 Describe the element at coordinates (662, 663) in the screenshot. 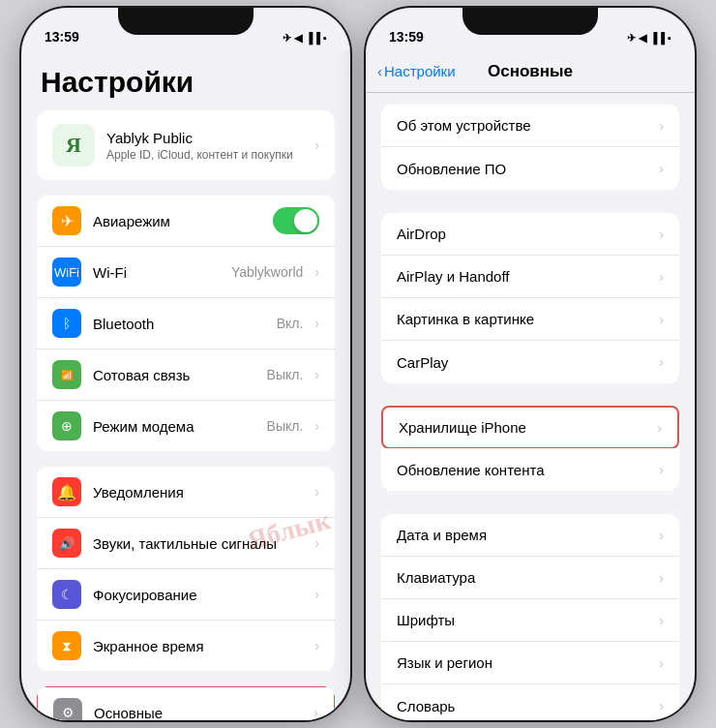

I see `language-chevron: ›` at that location.